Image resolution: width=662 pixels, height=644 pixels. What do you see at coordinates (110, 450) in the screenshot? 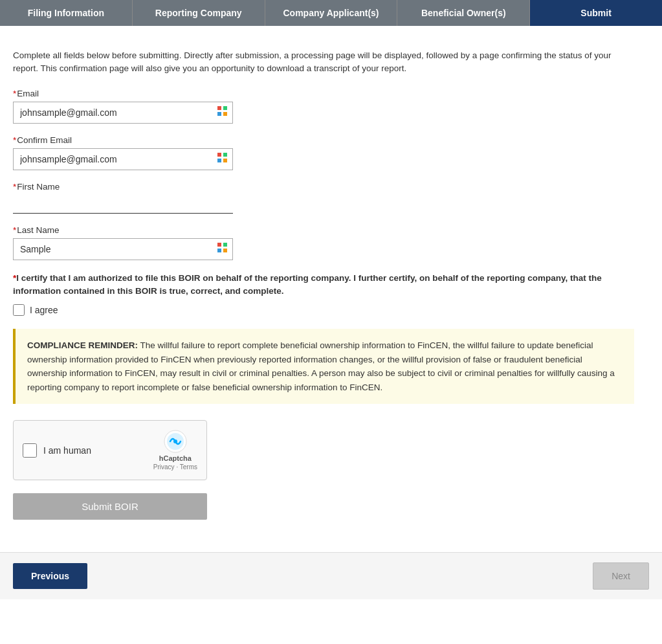
I see `captcha-box: I am human hCaptcha Privacy · Terms` at bounding box center [110, 450].